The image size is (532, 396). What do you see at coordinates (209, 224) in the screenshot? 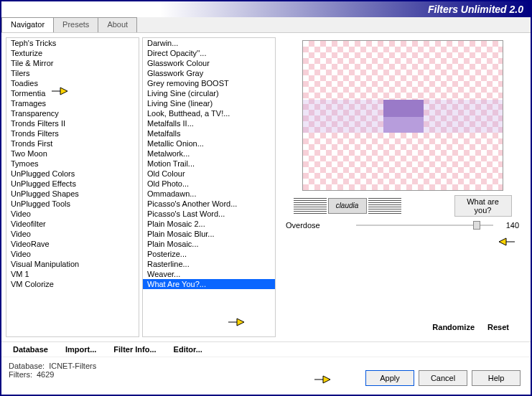
I see `list-item: Plain Mosaic 2...` at bounding box center [209, 224].